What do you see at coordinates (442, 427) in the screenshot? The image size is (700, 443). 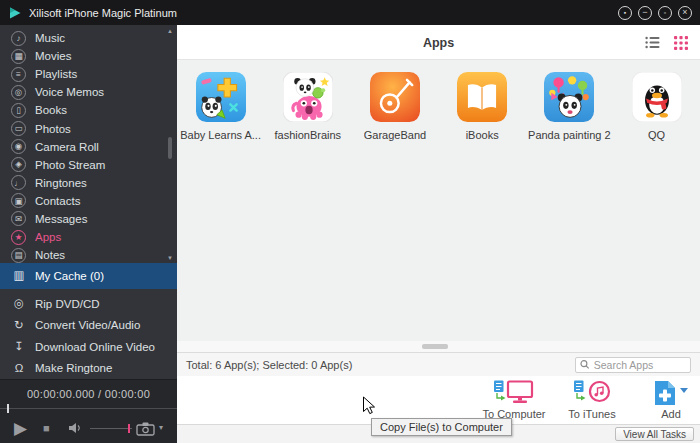 I see `tooltip: Copy File(s) to Computer` at bounding box center [442, 427].